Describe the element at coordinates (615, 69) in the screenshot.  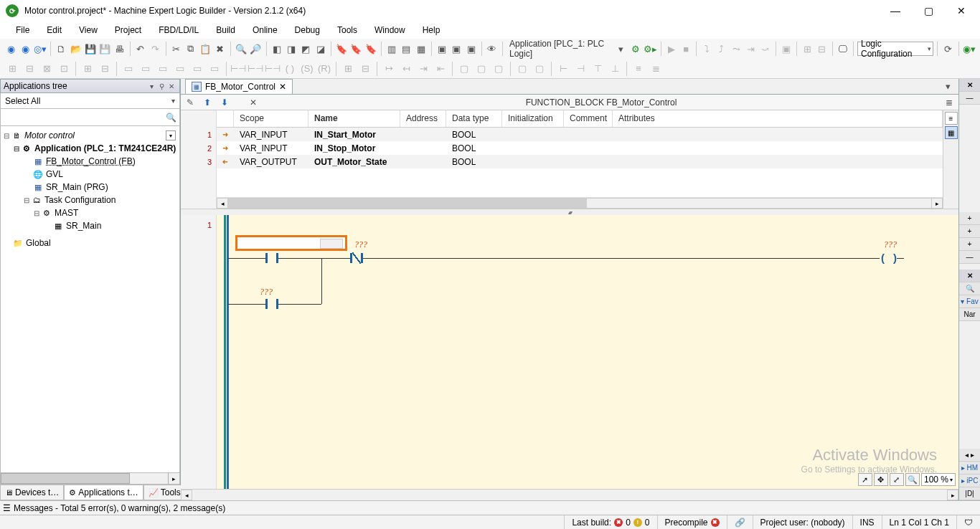
I see `ld-aa-icon: ⊥` at that location.